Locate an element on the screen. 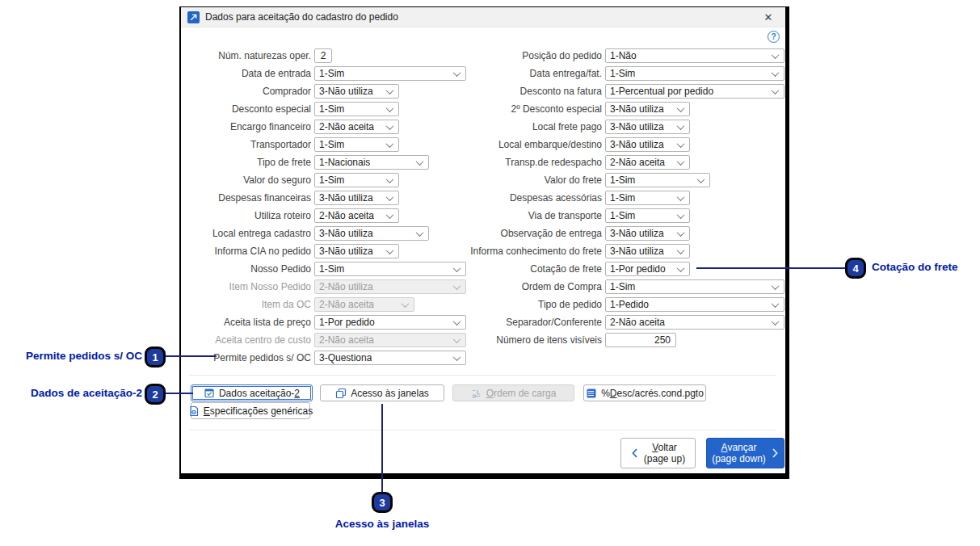 The image size is (980, 546). field-input: 250 is located at coordinates (641, 340).